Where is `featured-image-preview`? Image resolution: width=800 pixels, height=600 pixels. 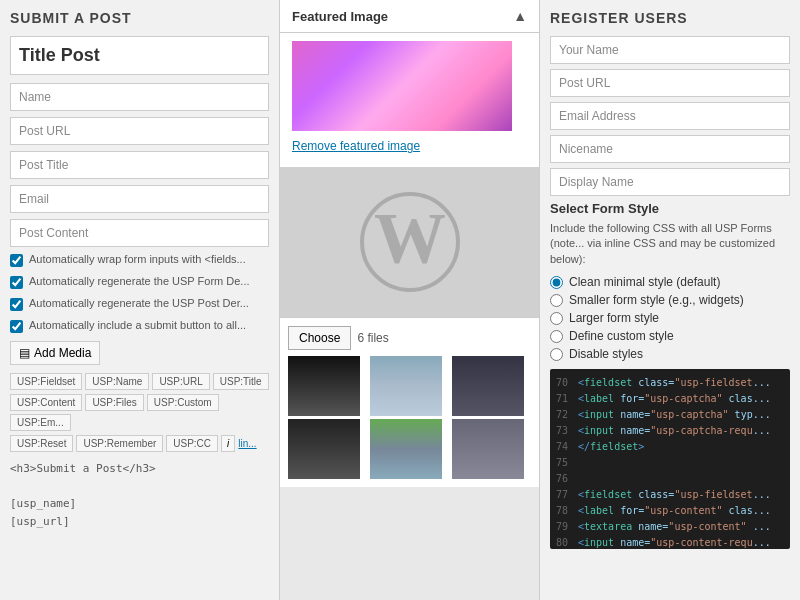 featured-image-preview is located at coordinates (402, 86).